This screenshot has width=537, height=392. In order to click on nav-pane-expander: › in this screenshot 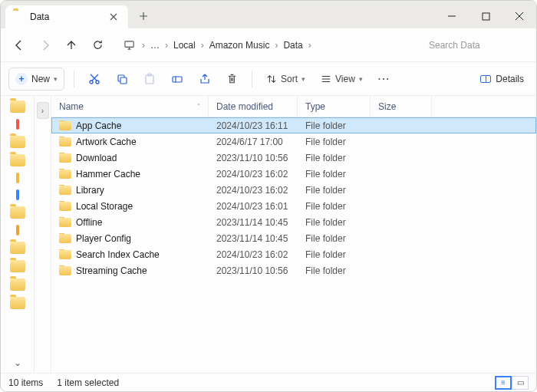, I will do `click(43, 235)`.